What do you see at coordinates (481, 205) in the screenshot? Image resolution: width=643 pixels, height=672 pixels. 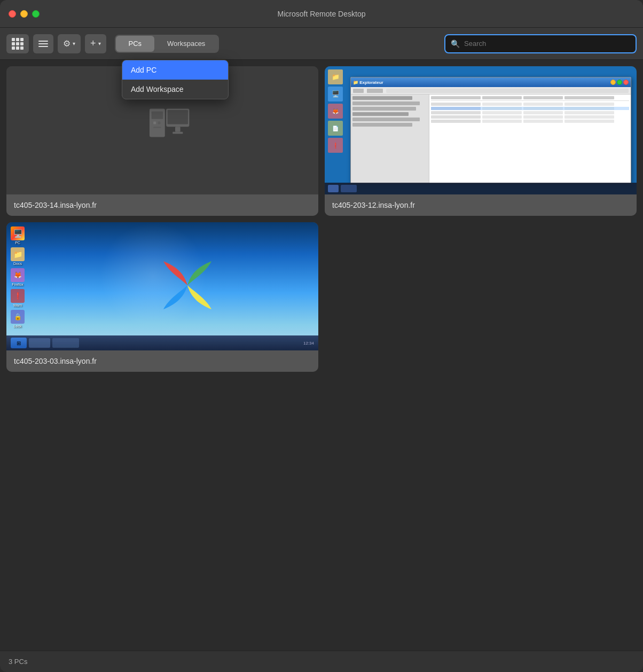 I see `pc-name-2: tc405-203-12.insa-lyon.fr` at bounding box center [481, 205].